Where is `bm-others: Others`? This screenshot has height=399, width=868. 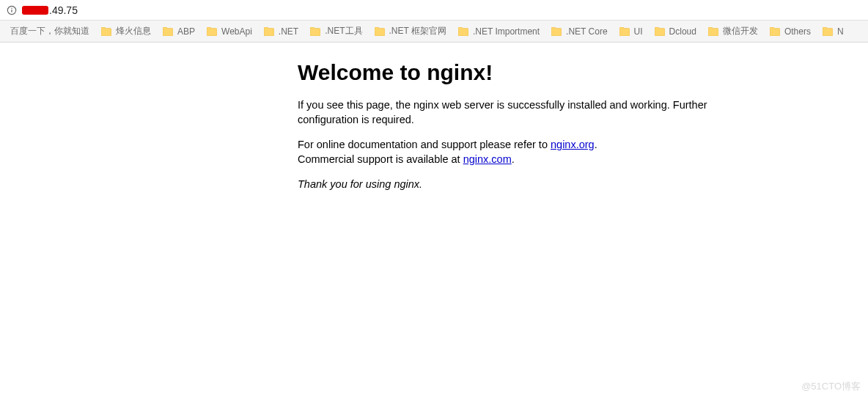
bm-others: Others is located at coordinates (790, 32).